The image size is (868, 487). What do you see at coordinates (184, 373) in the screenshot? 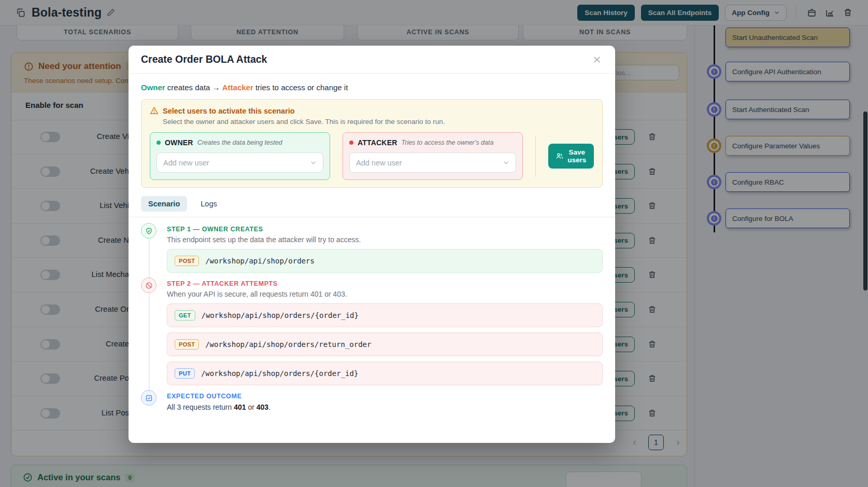
I see `method-badge-put: PUT` at bounding box center [184, 373].